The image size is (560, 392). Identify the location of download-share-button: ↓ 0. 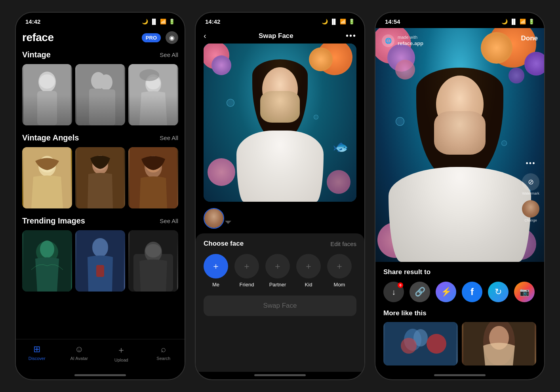
(394, 292).